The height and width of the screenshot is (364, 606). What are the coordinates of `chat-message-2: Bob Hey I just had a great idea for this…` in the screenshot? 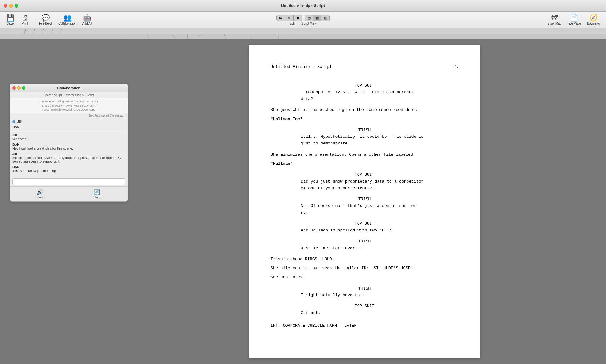 It's located at (69, 147).